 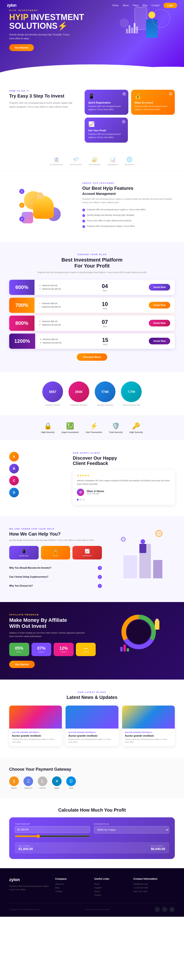 What do you see at coordinates (51, 22) in the screenshot?
I see `hero-title: HYIP INVESTMENTSOLUTIONS⚡` at bounding box center [51, 22].